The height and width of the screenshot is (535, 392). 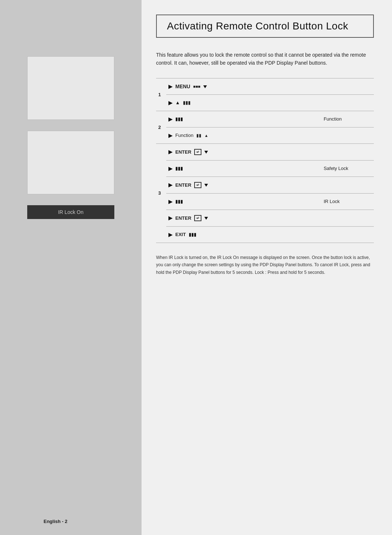 What do you see at coordinates (262, 202) in the screenshot?
I see `step-3-line-4: ▶ ▮▮▮ IR Lock` at bounding box center [262, 202].